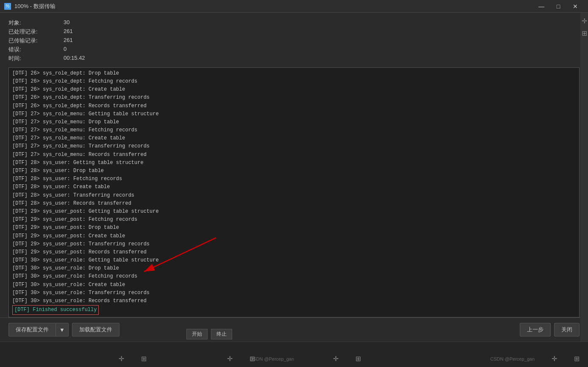 The width and height of the screenshot is (588, 367). What do you see at coordinates (535, 359) in the screenshot?
I see `taskbar-right-icons: CSDN @Percep_gan ✛ ⊞` at bounding box center [535, 359].